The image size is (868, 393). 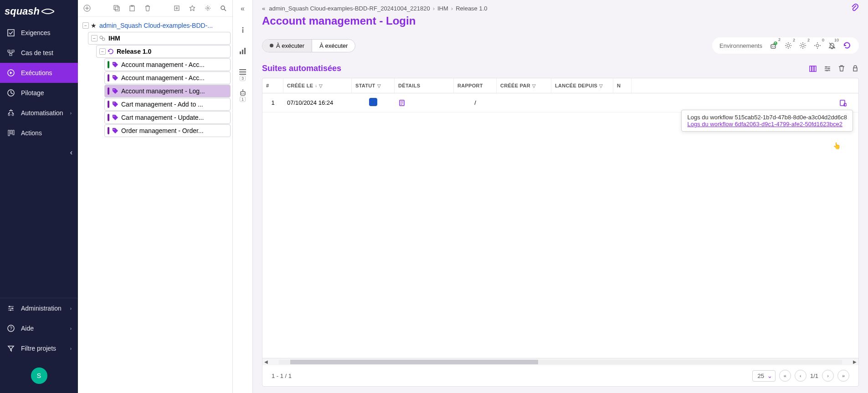 What do you see at coordinates (560, 46) in the screenshot?
I see `exec-status-row: À exécuter À exécuter Environnements 2 2…` at bounding box center [560, 46].